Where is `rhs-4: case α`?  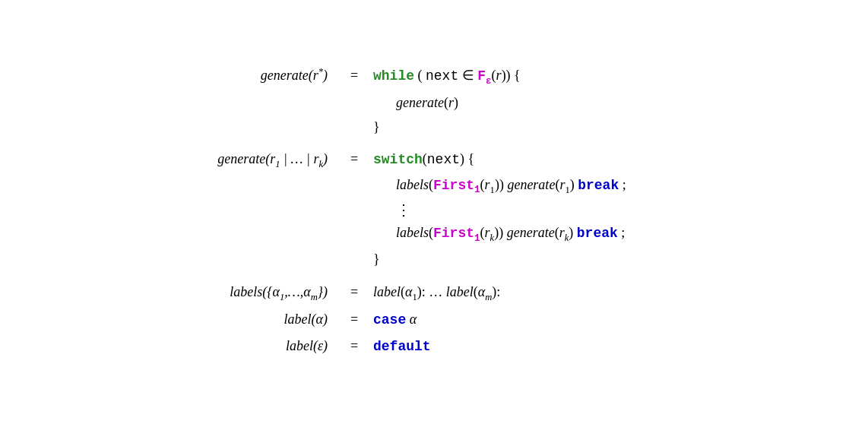
rhs-4: case α is located at coordinates (559, 319).